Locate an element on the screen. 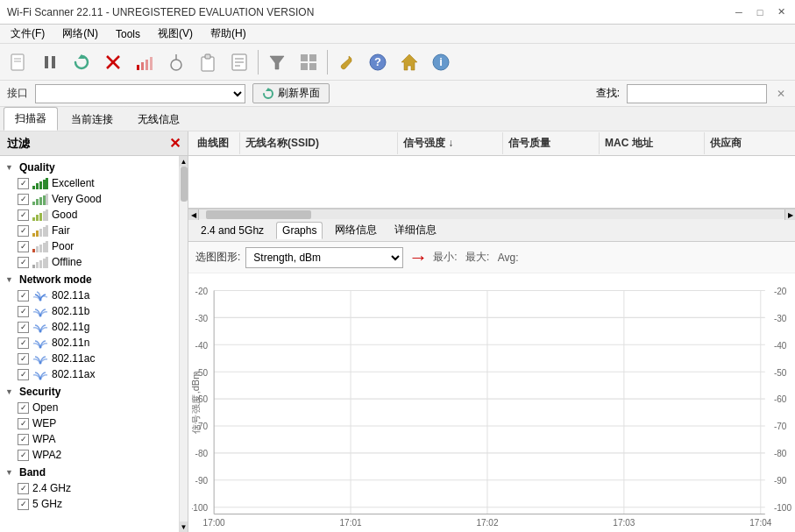 The width and height of the screenshot is (795, 532). filter-item-5ghz: ✓ 5 GHz is located at coordinates (89, 504).